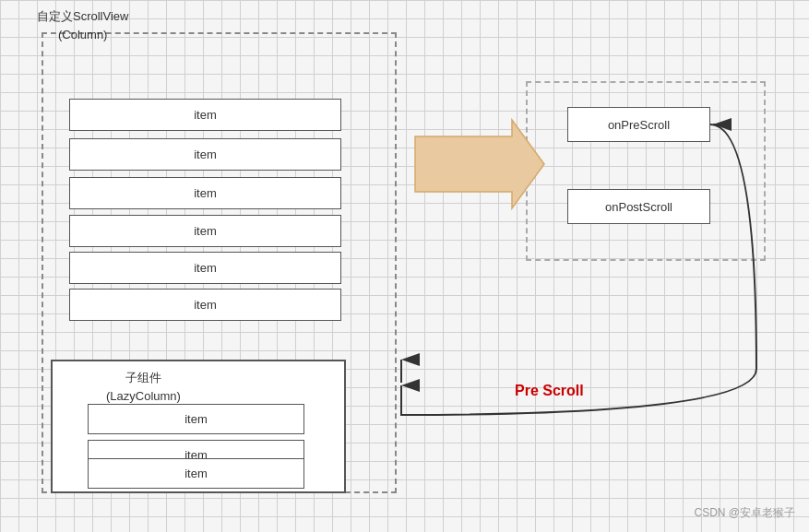 This screenshot has height=532, width=809. Describe the element at coordinates (144, 387) in the screenshot. I see `child-box-title: 子组件 (LazyColumn)` at that location.